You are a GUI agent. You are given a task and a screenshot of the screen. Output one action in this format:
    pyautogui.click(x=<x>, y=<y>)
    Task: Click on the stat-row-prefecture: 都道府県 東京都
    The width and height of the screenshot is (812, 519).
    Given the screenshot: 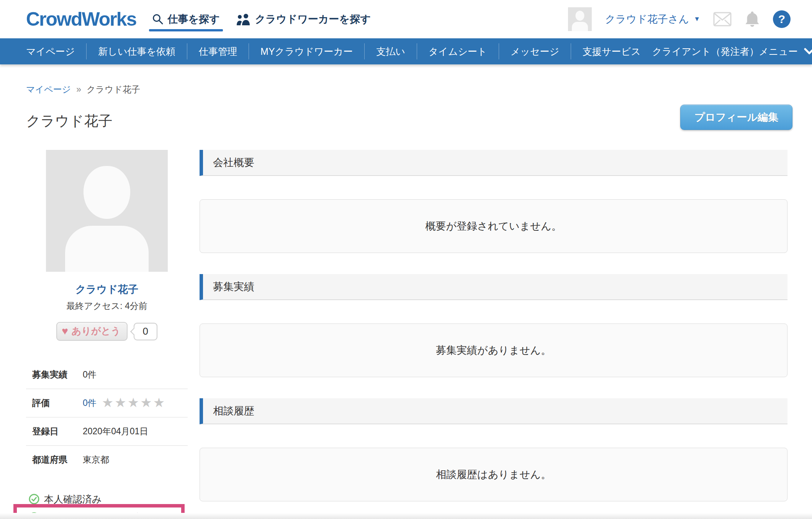 What is the action you would take?
    pyautogui.click(x=107, y=460)
    